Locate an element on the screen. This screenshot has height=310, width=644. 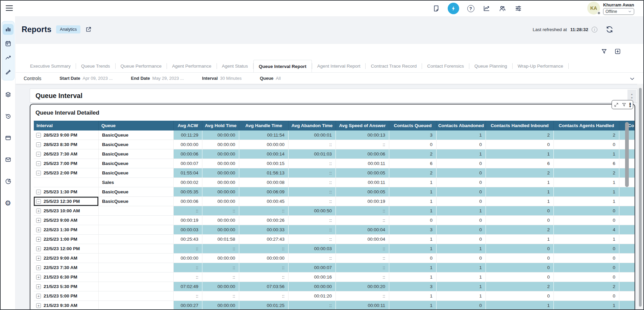
interval-cell: +22/5/23 9:00 AM is located at coordinates (66, 258).